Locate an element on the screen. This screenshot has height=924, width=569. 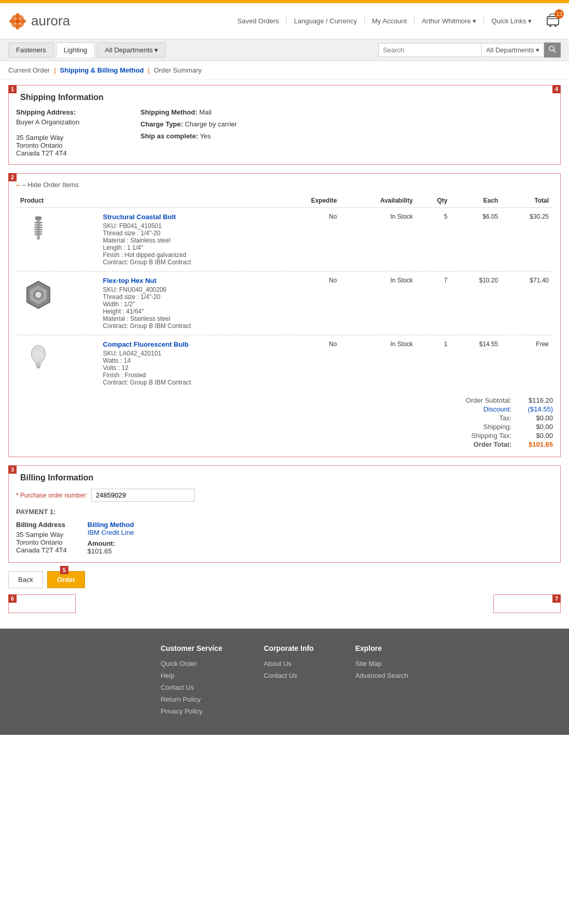
tab-lighting: Lighting is located at coordinates (76, 50).